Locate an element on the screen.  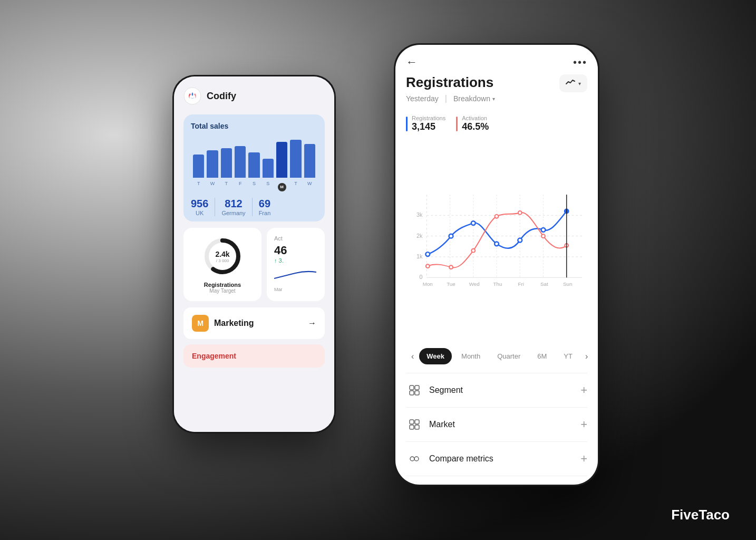
stat-germany: 812 Germany is located at coordinates (233, 207).